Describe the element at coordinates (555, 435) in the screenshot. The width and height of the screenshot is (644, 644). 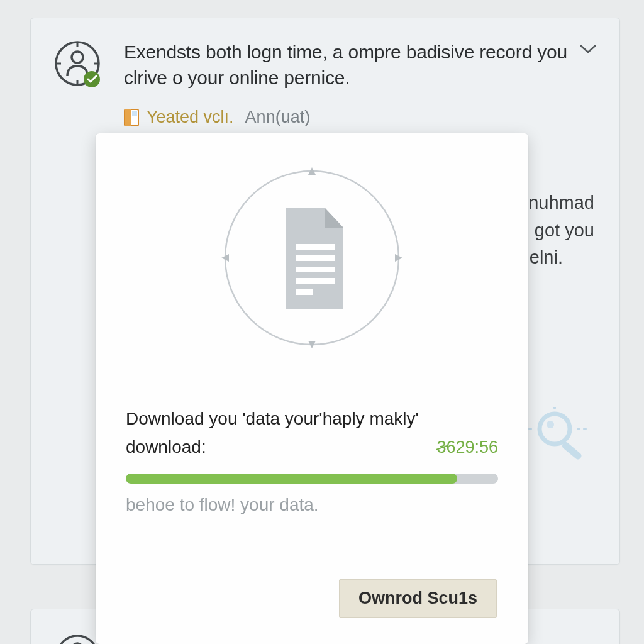
I see `magnifier-icon` at that location.